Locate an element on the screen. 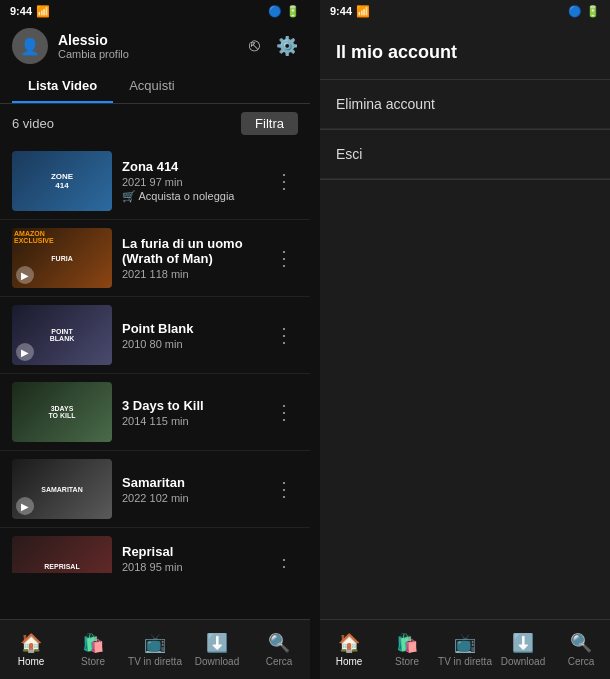  nav-tv: 📺 TV in diretta is located at coordinates (155, 650).